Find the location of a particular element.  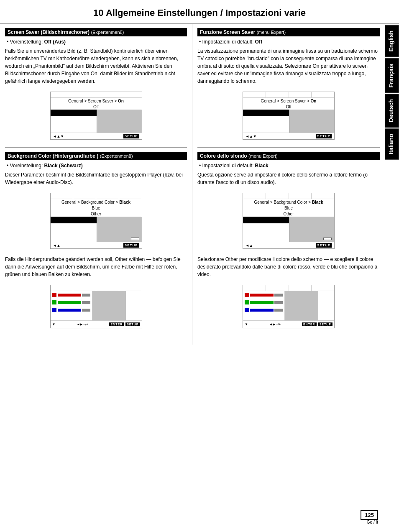

color-picker-de-diagram: ▼ ◄▶ –/+ ENTER SETUP is located at coordinates (96, 307).